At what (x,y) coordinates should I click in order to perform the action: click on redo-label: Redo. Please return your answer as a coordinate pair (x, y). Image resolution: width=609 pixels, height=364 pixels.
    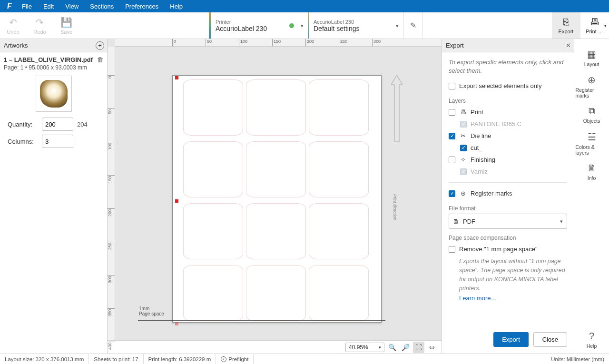
    Looking at the image, I should click on (39, 32).